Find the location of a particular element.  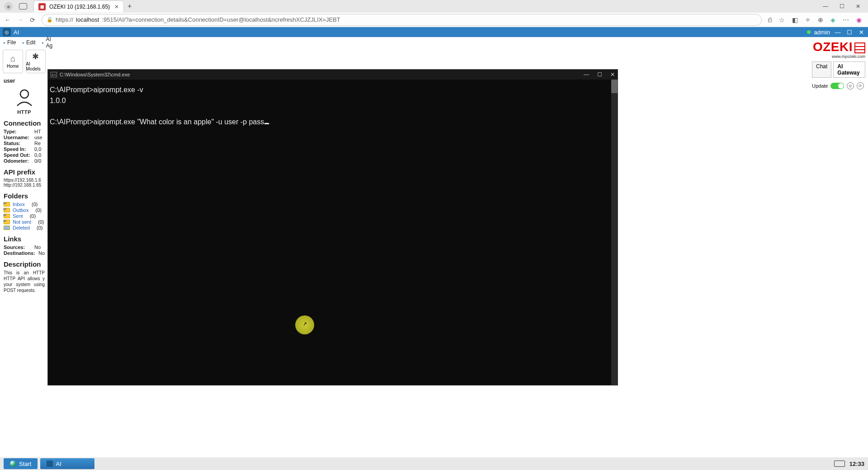

tab-chat: Chat is located at coordinates (822, 70).